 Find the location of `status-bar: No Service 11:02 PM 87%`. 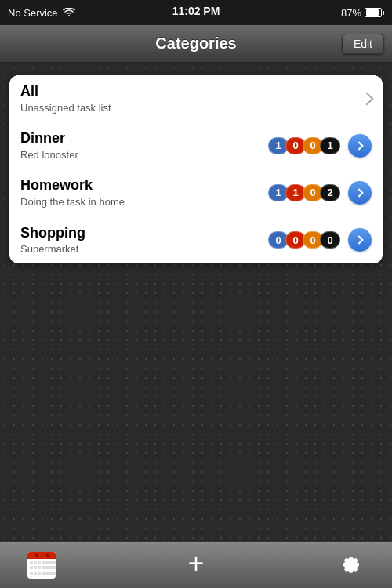

status-bar: No Service 11:02 PM 87% is located at coordinates (196, 13).